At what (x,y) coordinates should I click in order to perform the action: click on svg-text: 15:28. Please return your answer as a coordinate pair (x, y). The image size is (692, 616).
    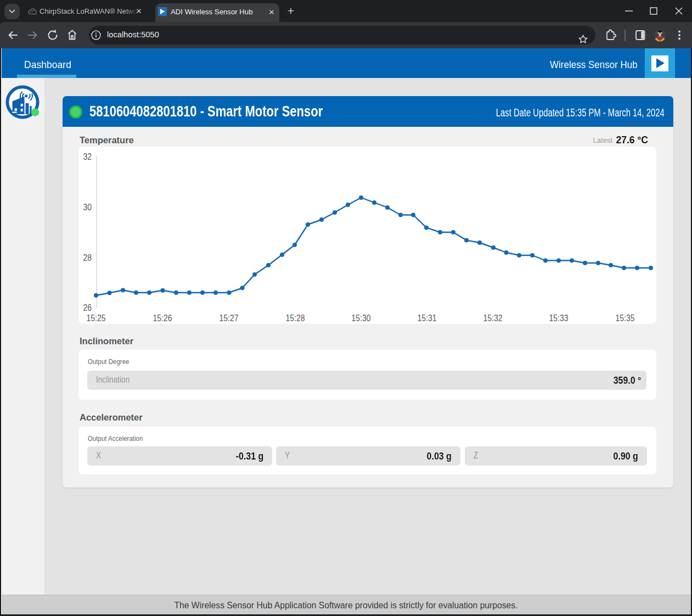
    Looking at the image, I should click on (295, 318).